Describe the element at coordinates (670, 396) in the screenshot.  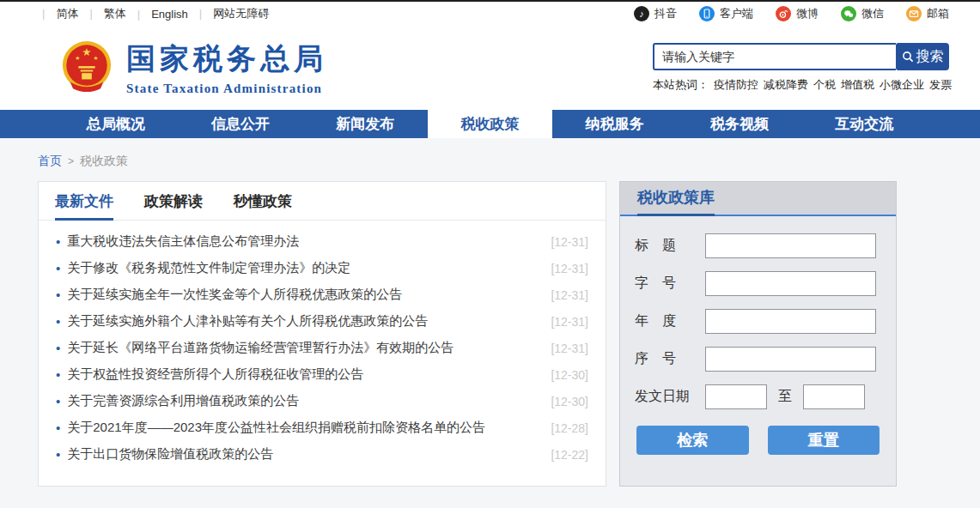
I see `date-field-label: 发文日期` at that location.